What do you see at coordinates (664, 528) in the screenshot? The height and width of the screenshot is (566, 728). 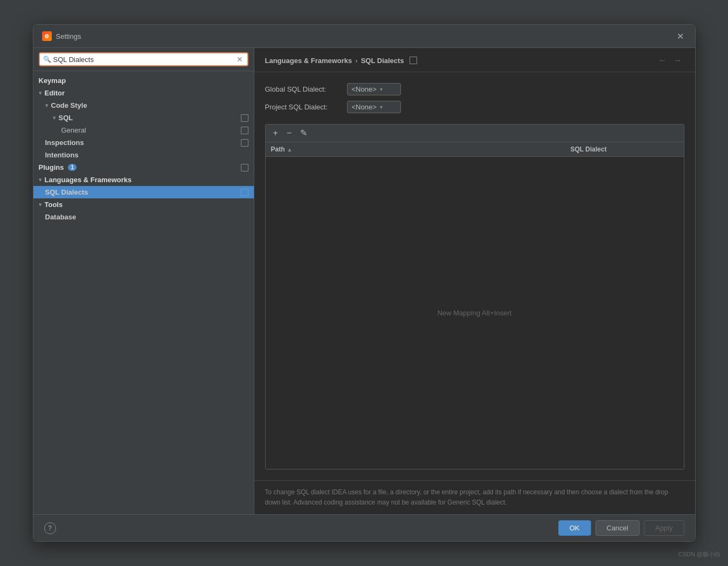 I see `apply-button: Apply` at bounding box center [664, 528].